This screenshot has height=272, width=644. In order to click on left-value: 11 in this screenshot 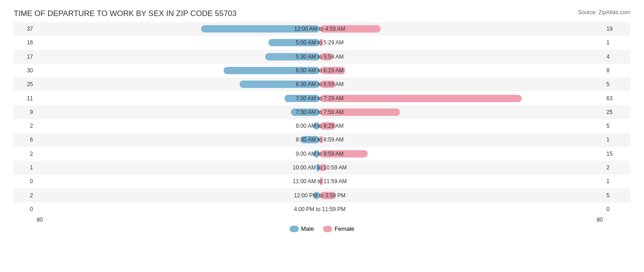, I will do `click(25, 98)`.